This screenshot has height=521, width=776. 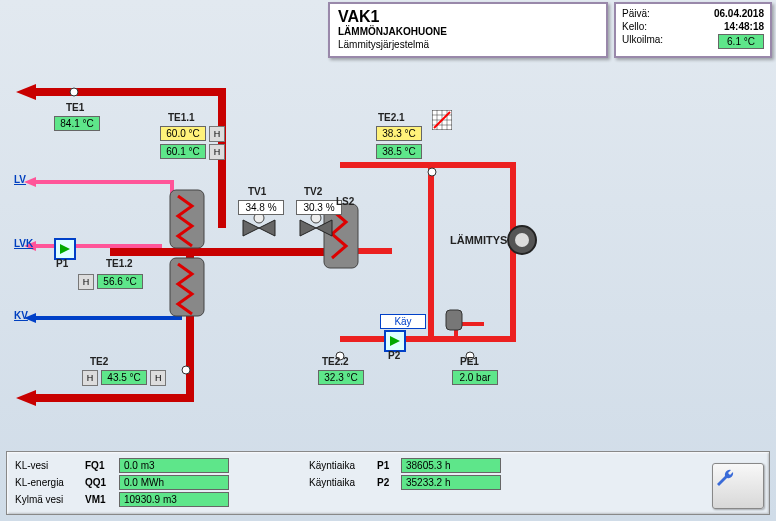 I want to click on header-sub: LÄMMÖNJAKOHUONE, so click(x=468, y=32).